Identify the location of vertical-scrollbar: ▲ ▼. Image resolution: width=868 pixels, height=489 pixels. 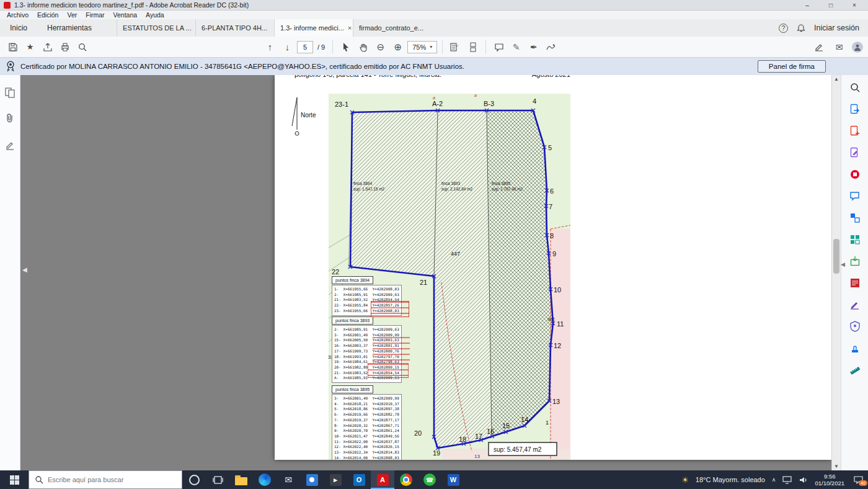
(836, 273).